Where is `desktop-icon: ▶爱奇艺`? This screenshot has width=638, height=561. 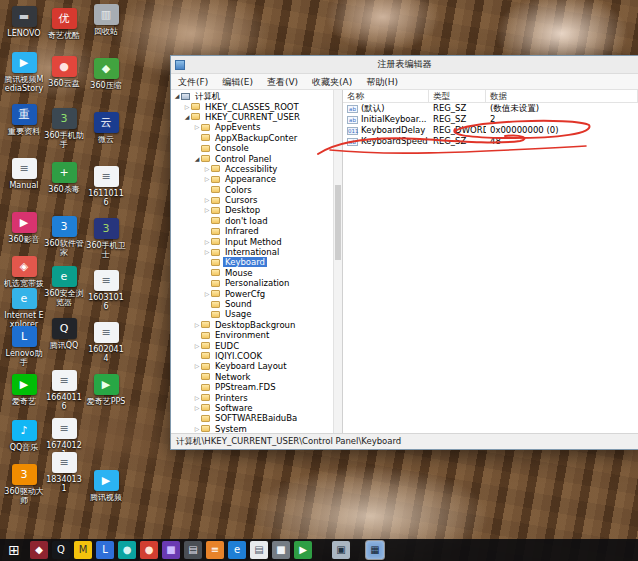
desktop-icon: ▶爱奇艺 is located at coordinates (24, 390).